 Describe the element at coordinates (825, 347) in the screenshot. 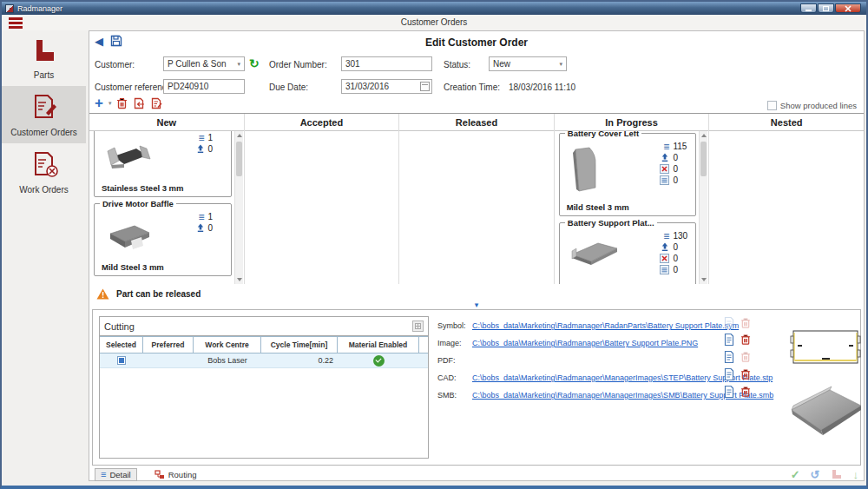

I see `part-drawing-preview` at that location.